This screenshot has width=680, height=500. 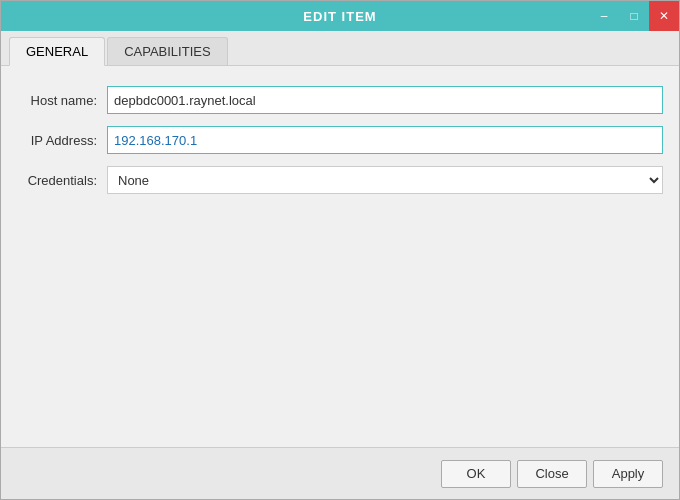 I want to click on hostname-row: Host name:, so click(x=340, y=100).